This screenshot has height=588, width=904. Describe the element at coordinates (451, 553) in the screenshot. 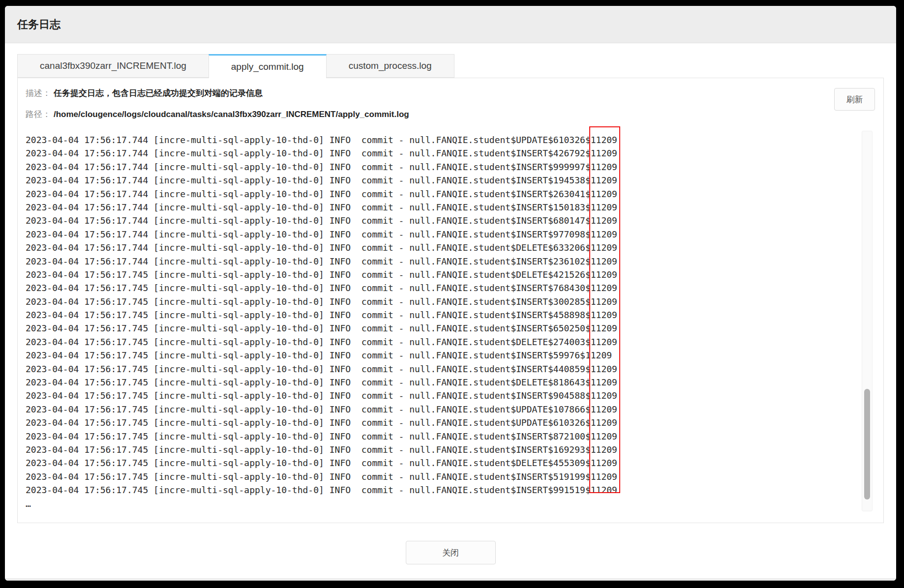

I see `close-button: 关闭` at that location.